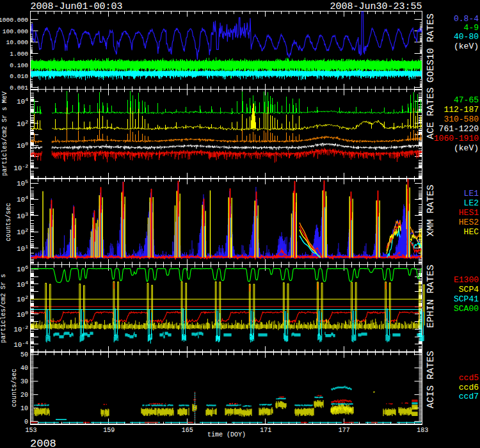 This screenshot has width=480, height=448. I want to click on svg-text: 20, so click(24, 396).